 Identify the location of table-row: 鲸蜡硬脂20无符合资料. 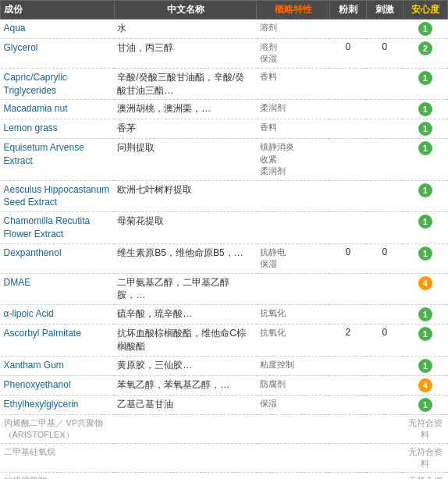
(225, 476).